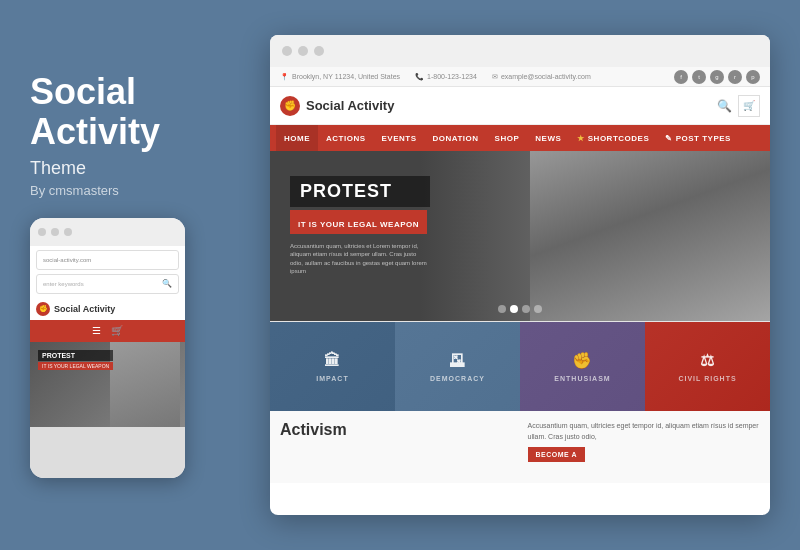 The height and width of the screenshot is (550, 800). I want to click on nav-item-post-types: ✎ POST TYPES, so click(698, 138).